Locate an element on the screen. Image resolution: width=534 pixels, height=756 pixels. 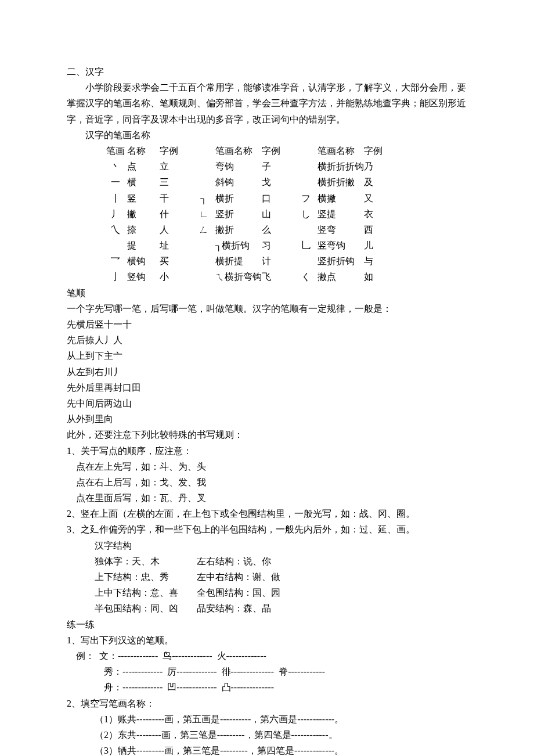
stroke-table-header: 笔画 名称 字例 笔画名称 字例 笔画名称 字例 is located at coordinates (286, 151).